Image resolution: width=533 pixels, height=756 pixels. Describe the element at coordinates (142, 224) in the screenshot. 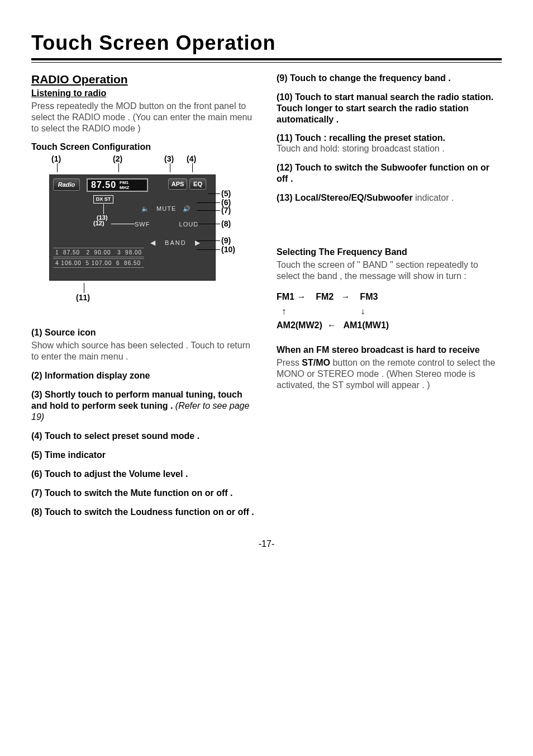

I see `subwoofer-button: SWF` at that location.